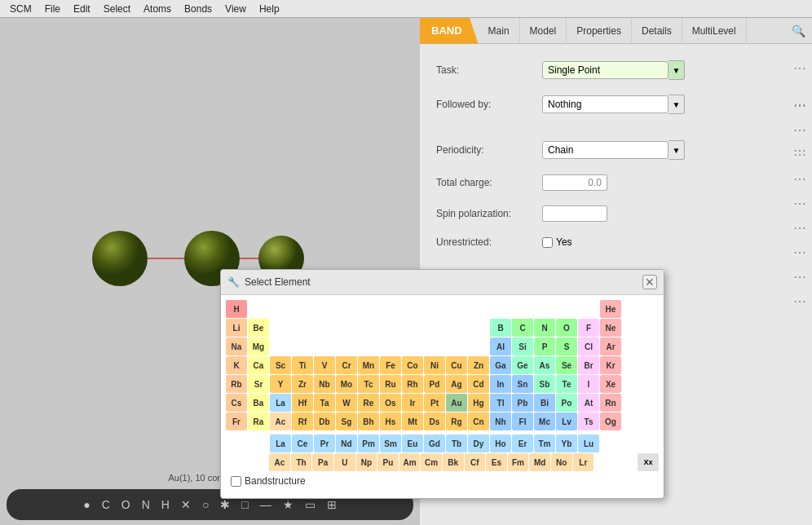 Image resolution: width=812 pixels, height=525 pixels. I want to click on element-Na: Na, so click(236, 346).